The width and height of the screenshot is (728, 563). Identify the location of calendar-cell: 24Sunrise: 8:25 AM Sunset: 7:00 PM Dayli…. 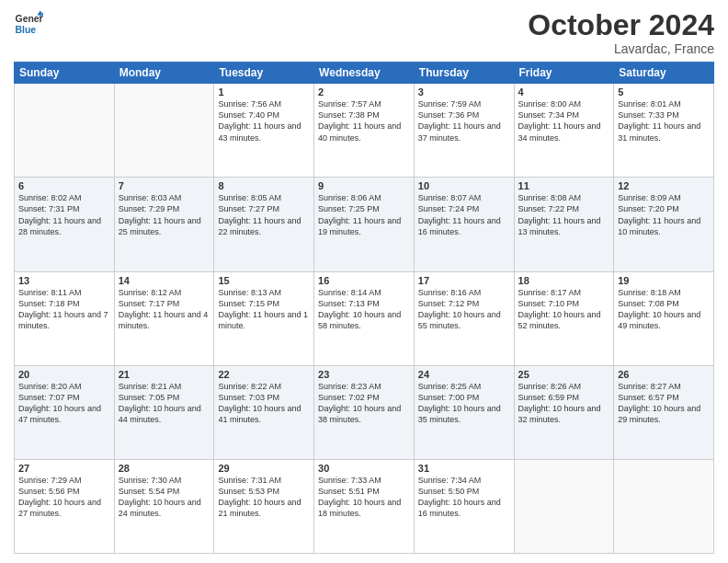
(463, 412).